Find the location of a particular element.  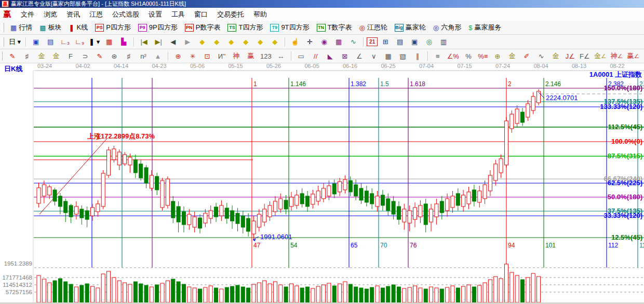

tool-target-box-icon: ⊡ is located at coordinates (207, 56).